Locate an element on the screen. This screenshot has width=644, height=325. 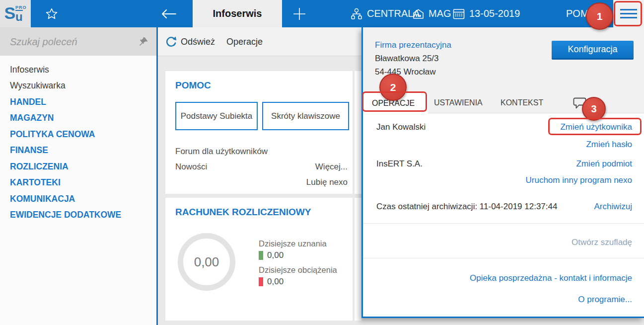
refresh-button: Odśwież is located at coordinates (198, 42).